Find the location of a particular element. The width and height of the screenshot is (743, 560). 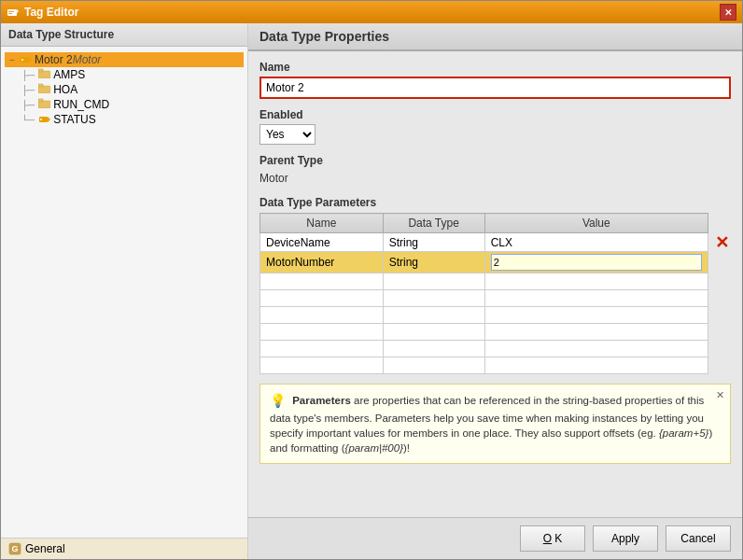

tree-label-status: STATUS is located at coordinates (75, 119).